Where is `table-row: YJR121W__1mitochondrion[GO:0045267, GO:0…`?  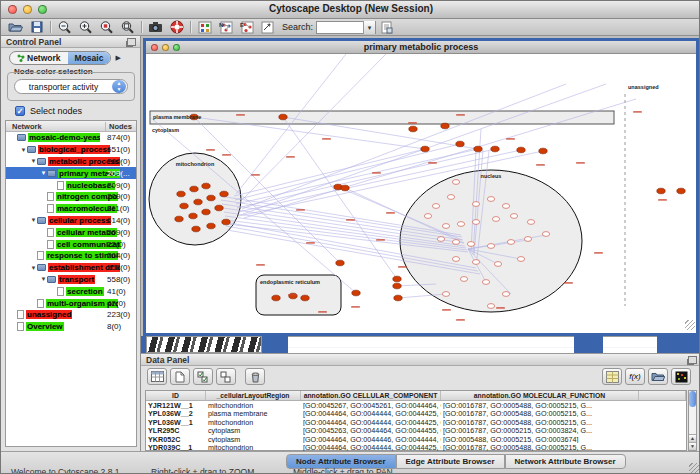 table-row: YJR121W__1mitochondrion[GO:0045267, GO:0… is located at coordinates (416, 405).